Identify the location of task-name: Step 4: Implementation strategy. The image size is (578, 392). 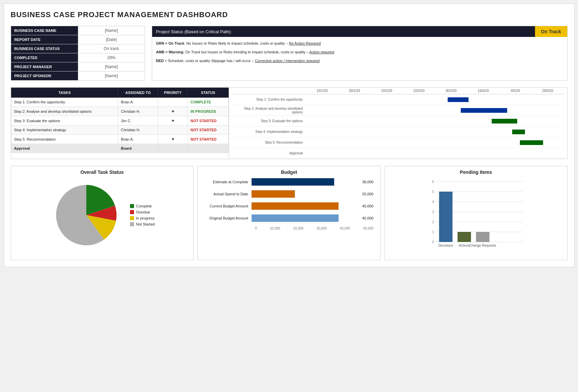
(64, 130).